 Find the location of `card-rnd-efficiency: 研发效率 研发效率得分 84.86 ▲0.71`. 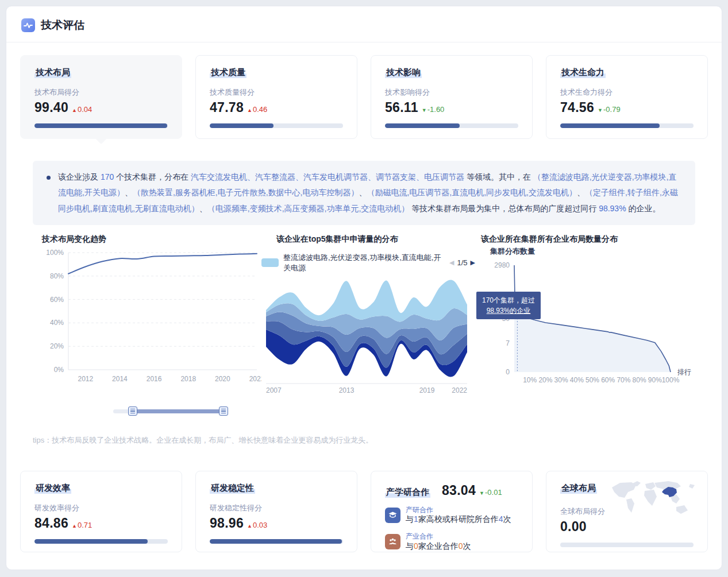

card-rnd-efficiency: 研发效率 研发效率得分 84.86 ▲0.71 is located at coordinates (101, 512).